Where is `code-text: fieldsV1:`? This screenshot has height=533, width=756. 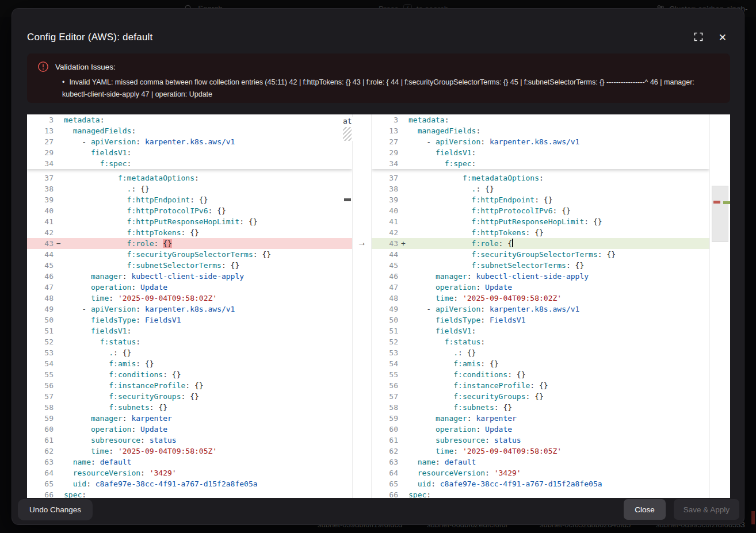 code-text: fieldsV1: is located at coordinates (208, 331).